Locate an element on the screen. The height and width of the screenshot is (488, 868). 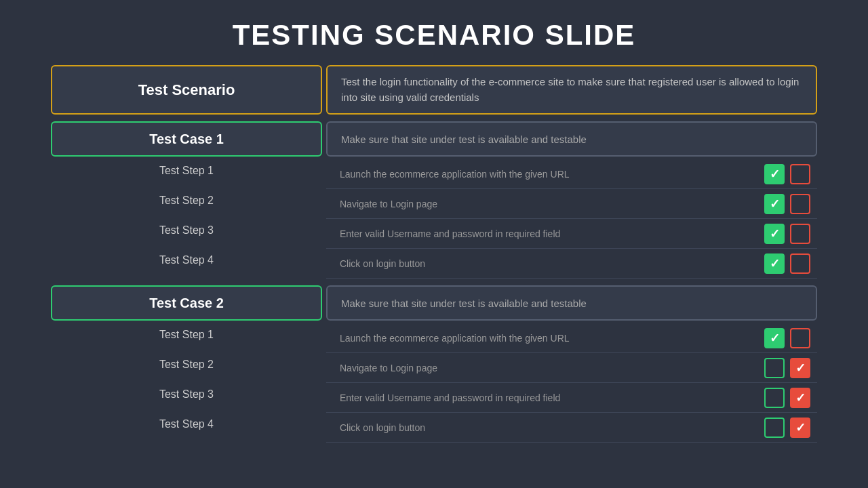
step-right-case1-step2: Navigate to Login page ✓ is located at coordinates (572, 204).